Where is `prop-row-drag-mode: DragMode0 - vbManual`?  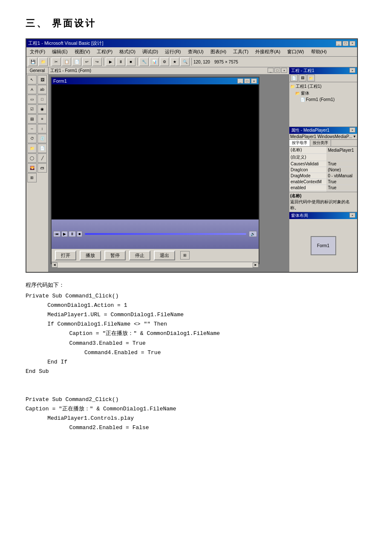 prop-row-drag-mode: DragMode0 - vbManual is located at coordinates (323, 176).